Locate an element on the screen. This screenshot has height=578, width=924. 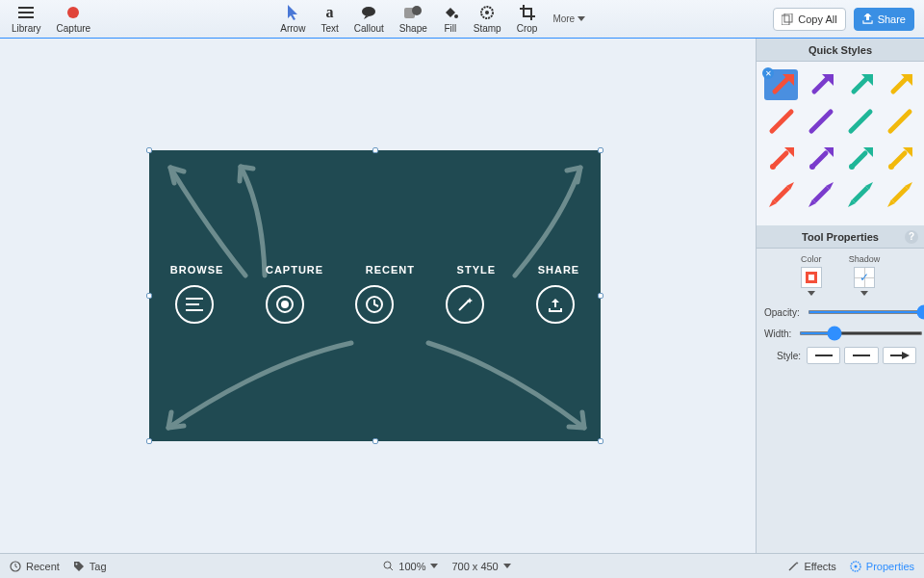
library-button: Library is located at coordinates (27, 19).